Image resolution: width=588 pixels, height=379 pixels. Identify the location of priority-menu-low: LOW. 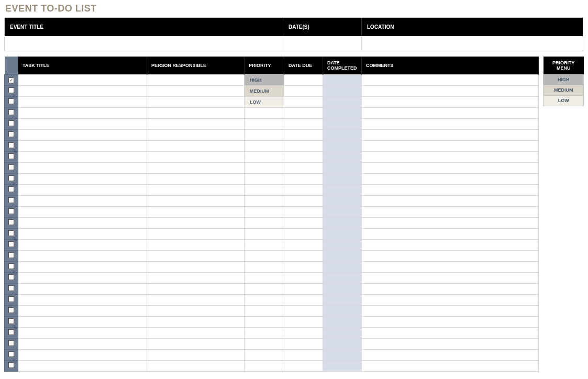
(563, 101).